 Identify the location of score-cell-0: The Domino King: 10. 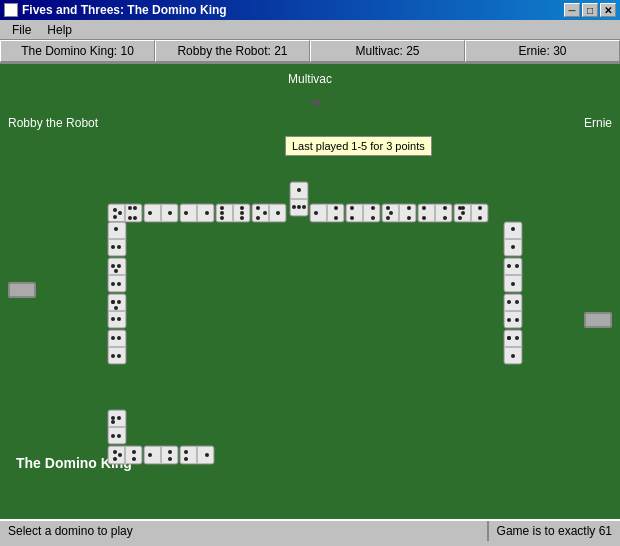
(78, 51).